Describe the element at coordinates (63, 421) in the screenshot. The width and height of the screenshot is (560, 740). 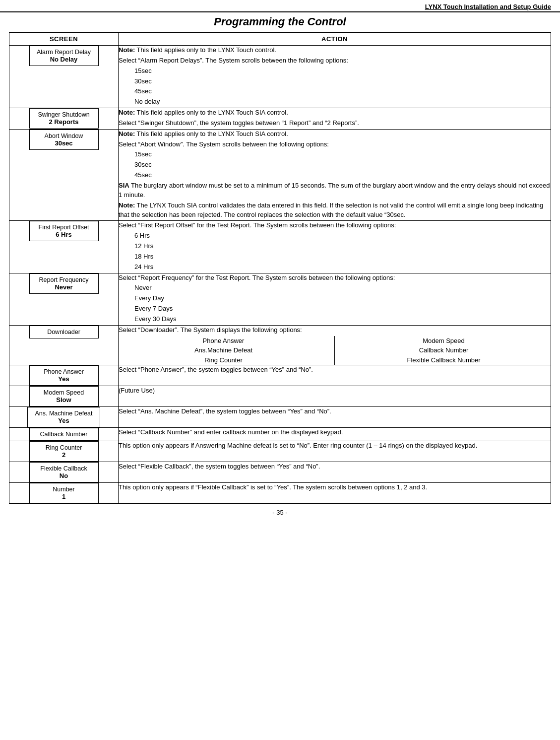
I see `screen-value-8: Yes` at that location.